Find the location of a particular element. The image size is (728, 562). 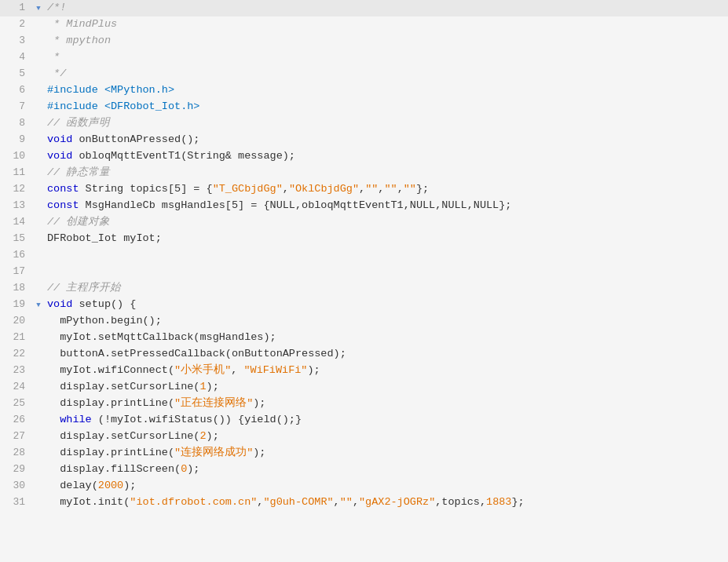

line-content: void onButtonAPressed(); is located at coordinates (386, 140).